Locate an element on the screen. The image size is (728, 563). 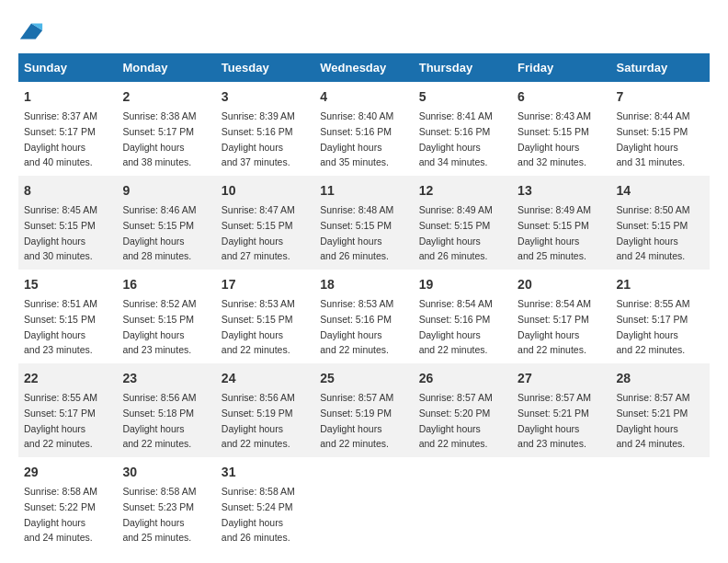
day-cell: 20Sunrise: 8:54 AMSunset: 5:17 PMDayligh… is located at coordinates (561, 316).